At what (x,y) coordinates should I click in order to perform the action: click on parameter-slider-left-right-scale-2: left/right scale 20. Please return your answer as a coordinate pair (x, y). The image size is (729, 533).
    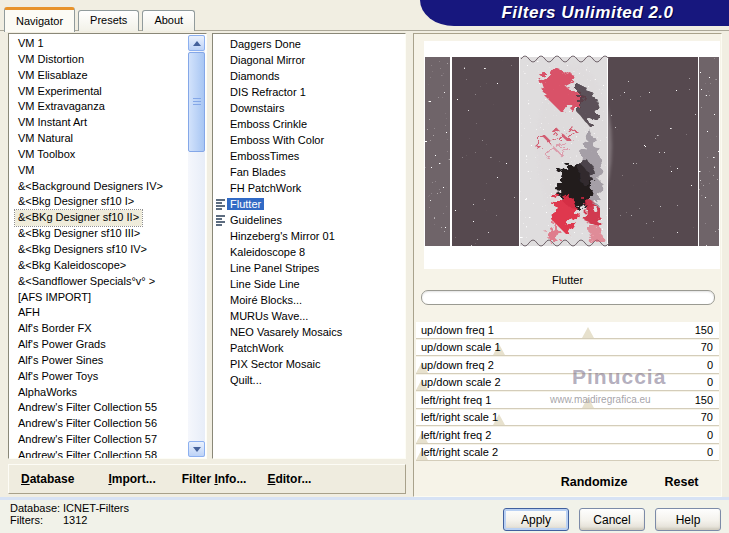
    Looking at the image, I should click on (568, 453).